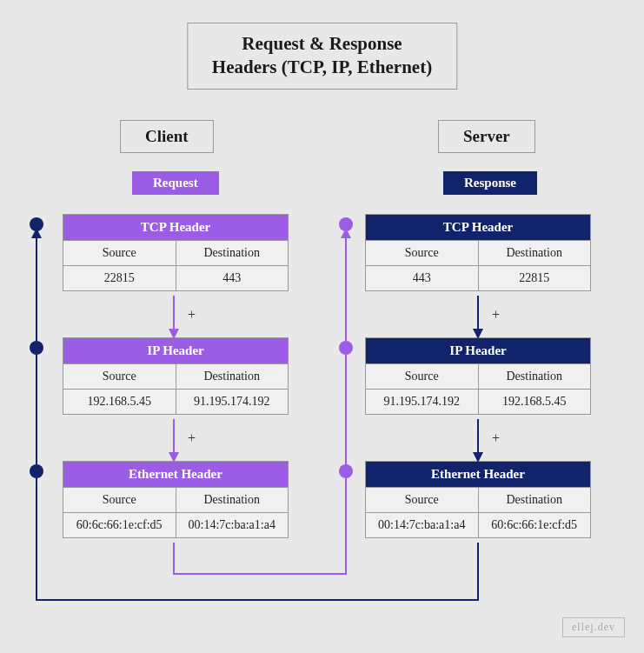 The height and width of the screenshot is (653, 644). Describe the element at coordinates (422, 278) in the screenshot. I see `server-tcp-source: 443` at that location.